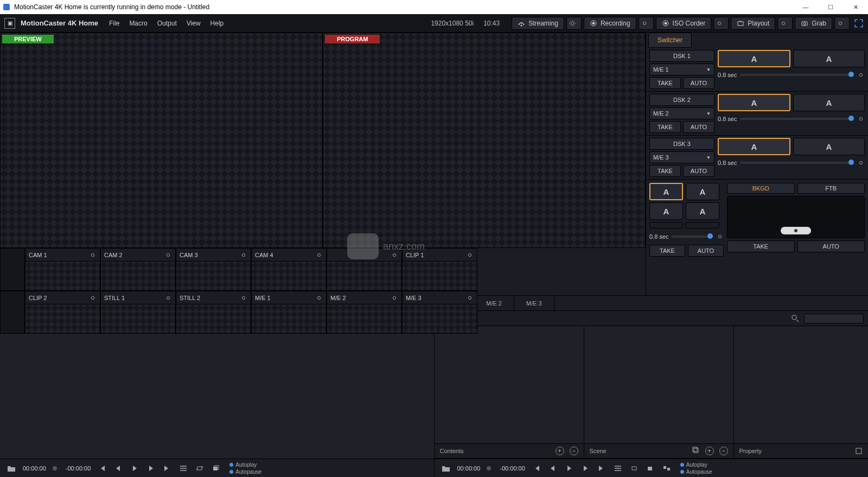 The image size is (868, 477). What do you see at coordinates (646, 23) in the screenshot?
I see `recording-settings-button` at bounding box center [646, 23].